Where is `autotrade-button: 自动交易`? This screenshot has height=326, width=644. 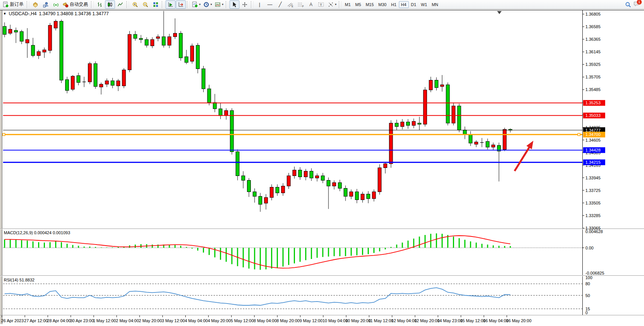
autotrade-button: 自动交易 is located at coordinates (75, 5).